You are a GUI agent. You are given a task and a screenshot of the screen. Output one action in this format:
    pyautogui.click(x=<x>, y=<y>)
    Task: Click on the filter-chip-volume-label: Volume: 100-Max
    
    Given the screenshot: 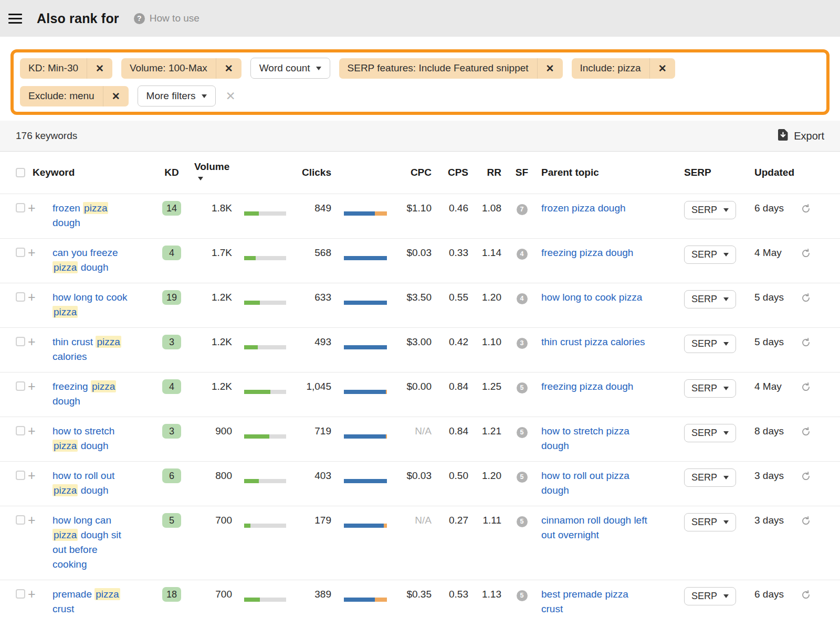 What is the action you would take?
    pyautogui.click(x=169, y=68)
    